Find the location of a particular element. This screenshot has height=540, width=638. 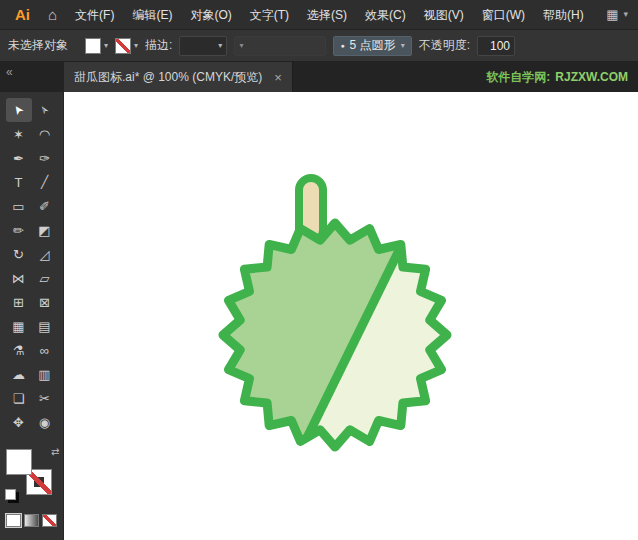

brush-name: 5 点圆形 is located at coordinates (373, 46).